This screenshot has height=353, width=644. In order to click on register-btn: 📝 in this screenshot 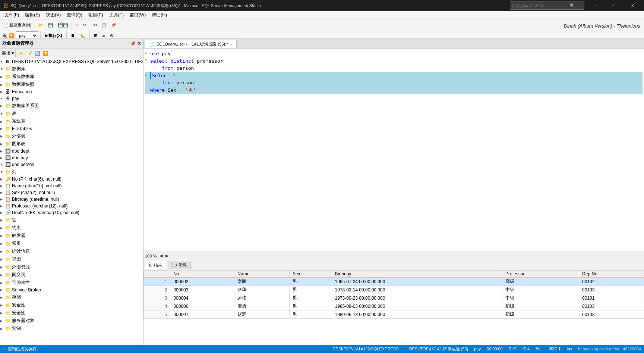, I will do `click(29, 53)`.